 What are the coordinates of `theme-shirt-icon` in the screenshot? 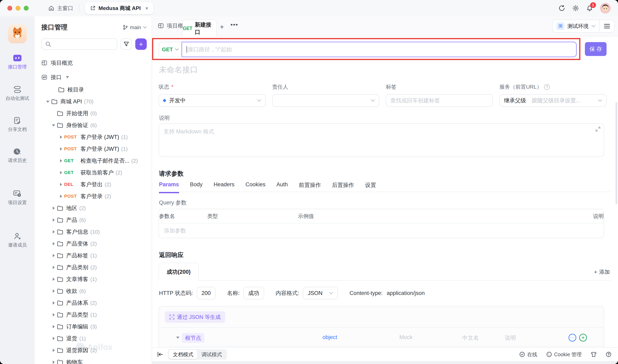 It's located at (594, 354).